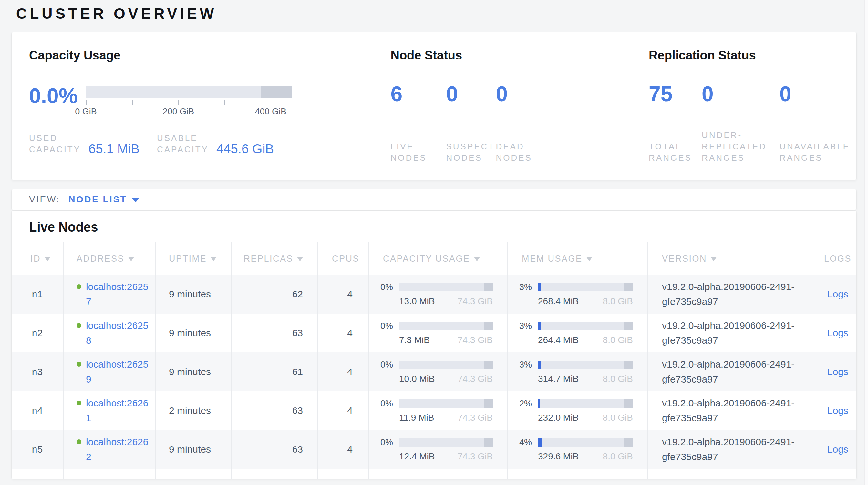 The image size is (868, 485). Describe the element at coordinates (55, 96) in the screenshot. I see `capacity-used-percent: 0.0%` at that location.